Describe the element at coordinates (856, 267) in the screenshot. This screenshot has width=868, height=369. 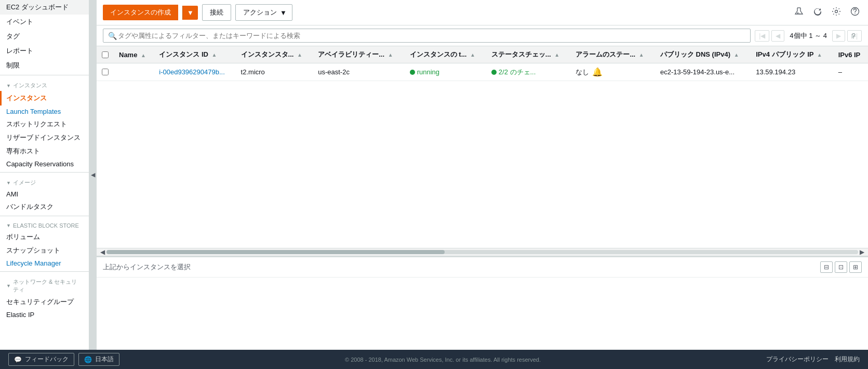
I see `view-full-btn: ⊞` at that location.